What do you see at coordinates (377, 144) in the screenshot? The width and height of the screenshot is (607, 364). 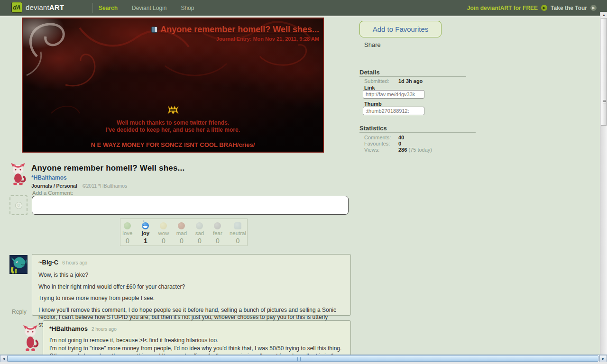 I see `favourites-stat-label: Favourites:` at bounding box center [377, 144].